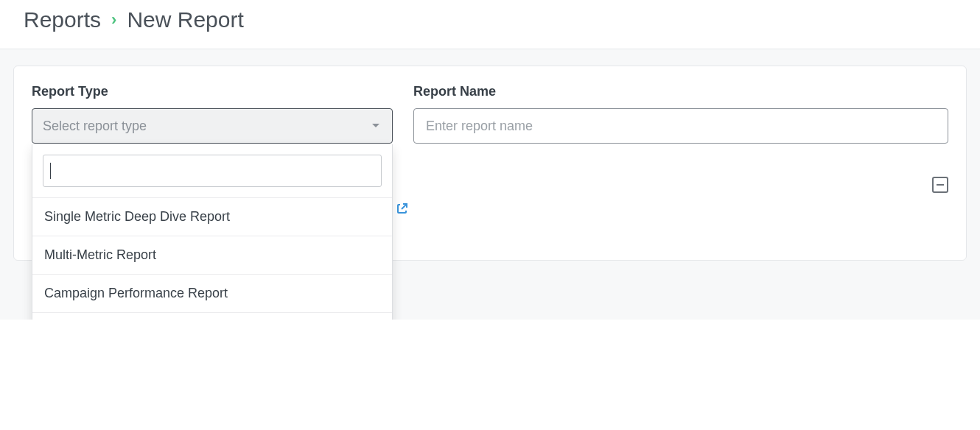 This screenshot has height=430, width=980. Describe the element at coordinates (50, 171) in the screenshot. I see `text-cursor` at that location.